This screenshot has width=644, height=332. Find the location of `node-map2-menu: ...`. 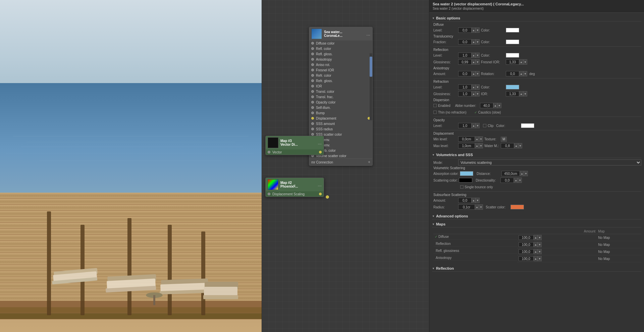

node-map2-menu: ... is located at coordinates (320, 185).